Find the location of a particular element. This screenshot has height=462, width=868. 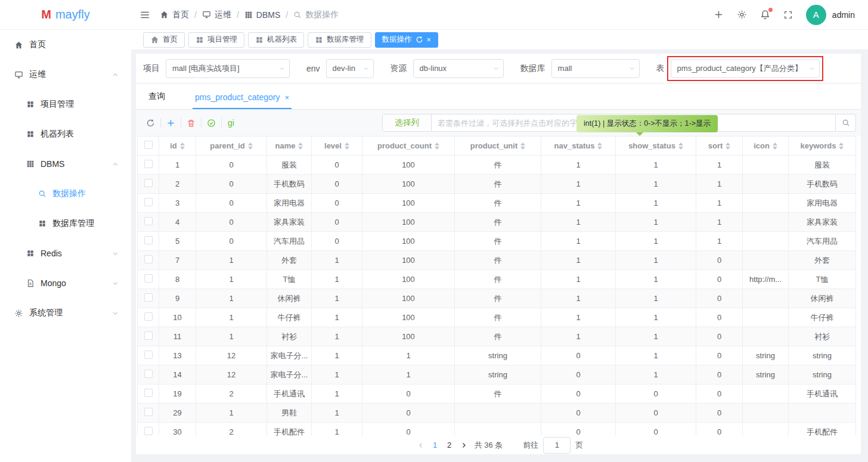

breadcrumb-item: 首页 is located at coordinates (174, 15).